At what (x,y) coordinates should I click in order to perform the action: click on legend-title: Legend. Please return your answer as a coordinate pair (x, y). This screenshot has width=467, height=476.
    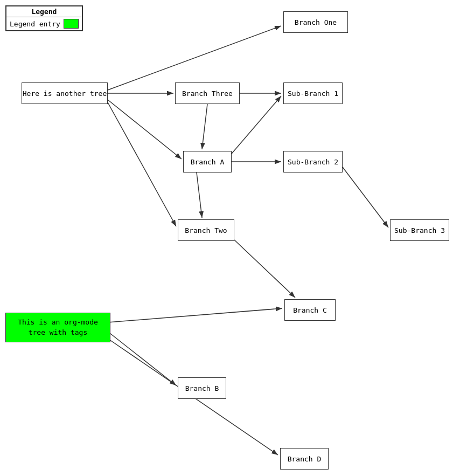
    Looking at the image, I should click on (44, 12).